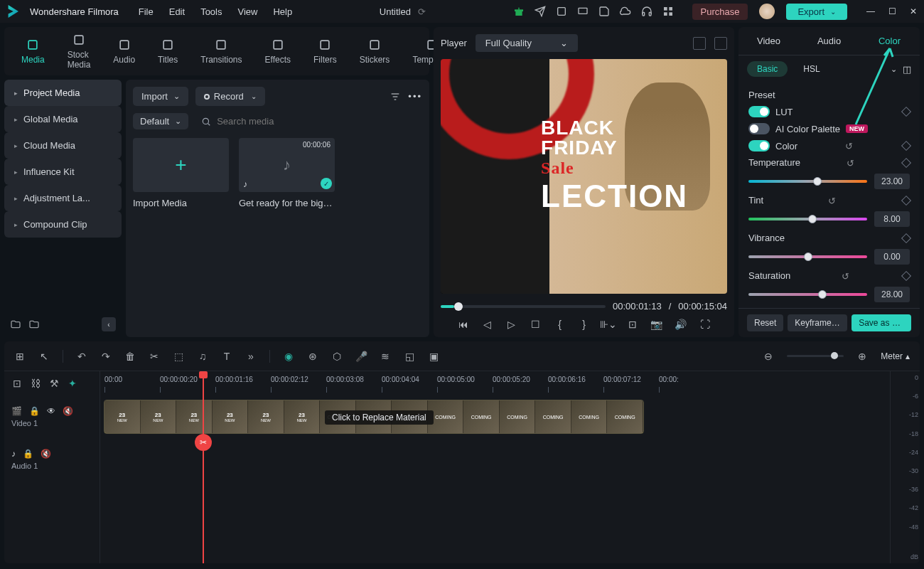  What do you see at coordinates (63, 198) in the screenshot?
I see `sidebar-item-adjustment-la---: Adjustment La...` at bounding box center [63, 198].